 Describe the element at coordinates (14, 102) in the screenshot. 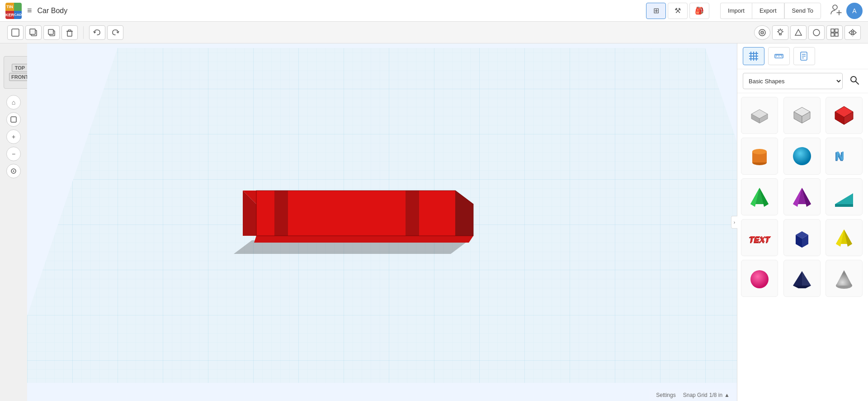

I see `home-btn: ⌂` at that location.